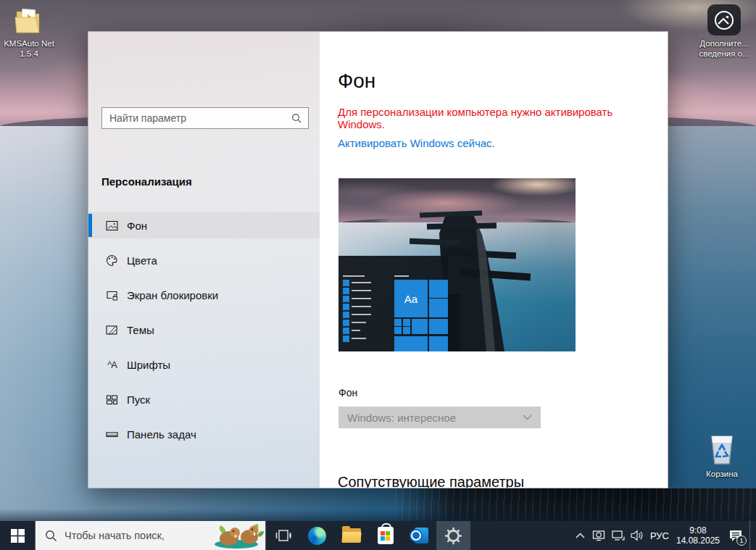  Describe the element at coordinates (724, 20) in the screenshot. I see `picture-icon` at that location.